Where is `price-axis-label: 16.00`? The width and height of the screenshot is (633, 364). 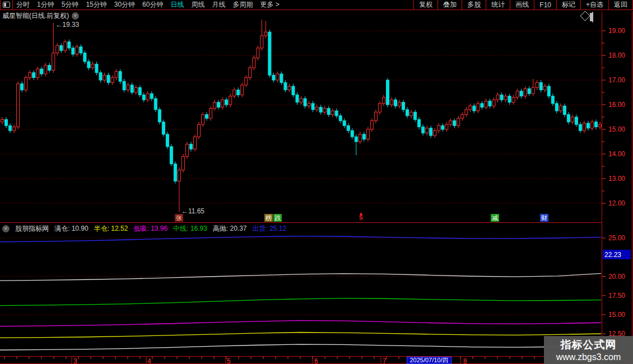
price-axis-label: 16.00 is located at coordinates (617, 105).